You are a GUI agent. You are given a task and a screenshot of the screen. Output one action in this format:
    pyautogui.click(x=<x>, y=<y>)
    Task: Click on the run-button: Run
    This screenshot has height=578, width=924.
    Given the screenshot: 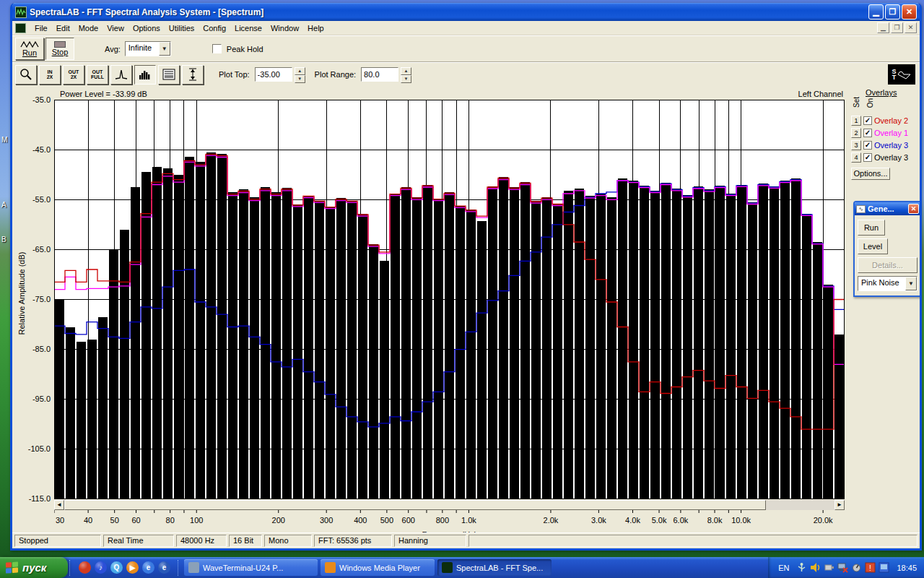 What is the action you would take?
    pyautogui.click(x=30, y=49)
    